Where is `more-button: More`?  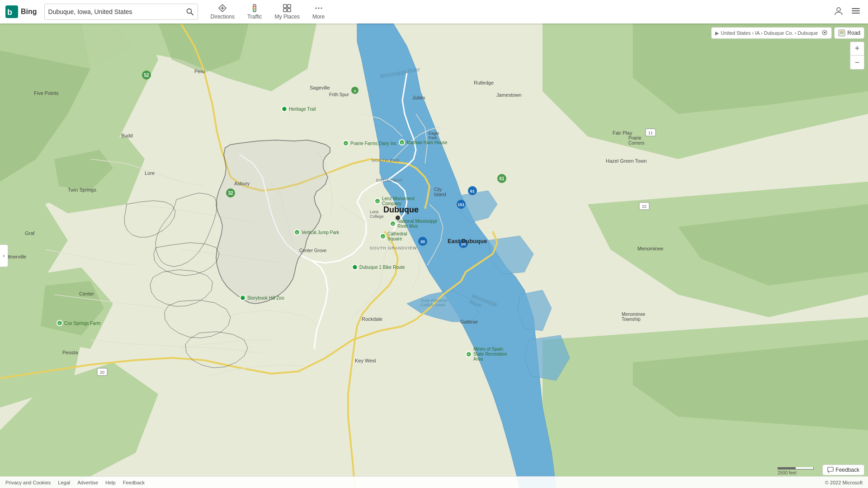 more-button: More is located at coordinates (318, 12).